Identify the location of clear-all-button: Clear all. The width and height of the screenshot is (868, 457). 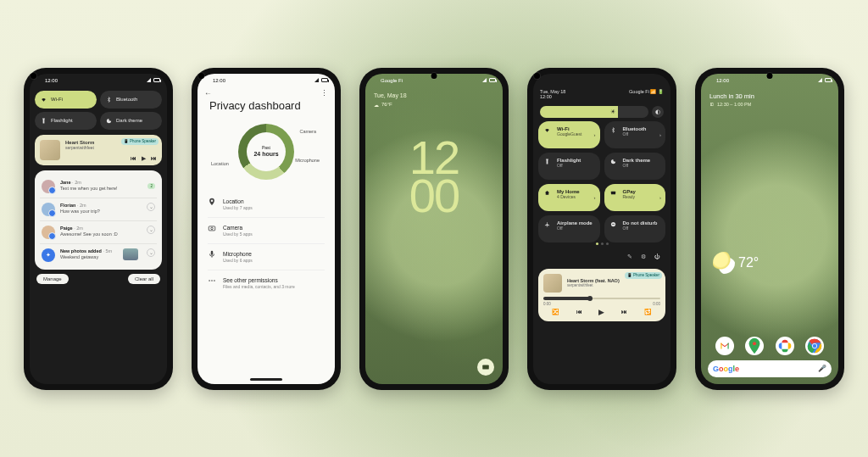
(144, 279).